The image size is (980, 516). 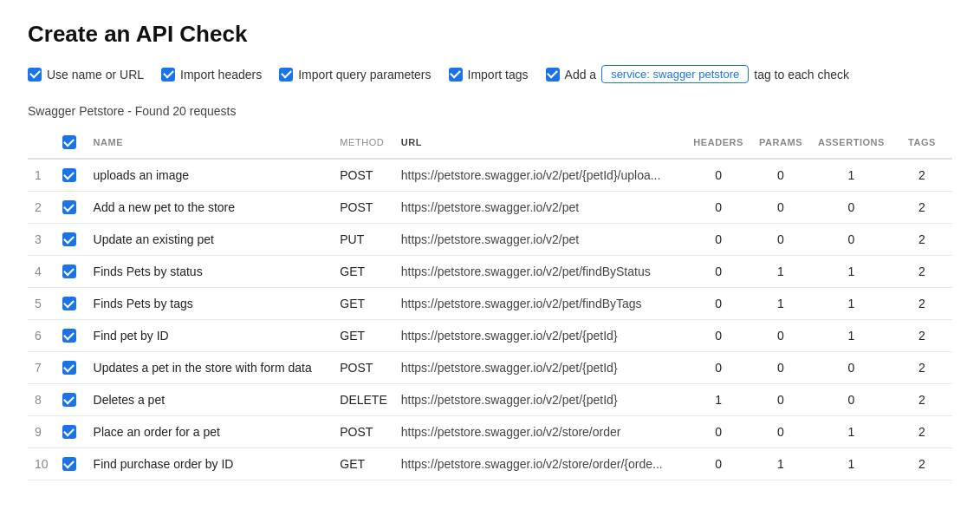 What do you see at coordinates (210, 368) in the screenshot?
I see `row-name: Updates a pet in the store with form dat…` at bounding box center [210, 368].